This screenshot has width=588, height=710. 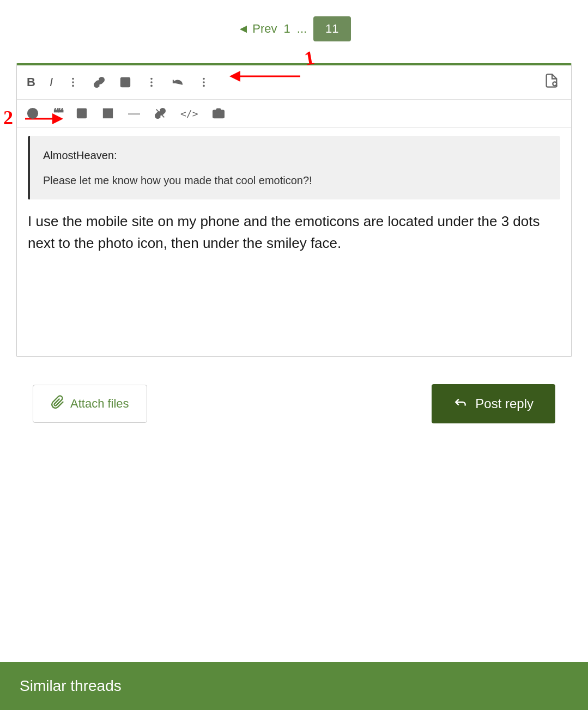 What do you see at coordinates (108, 113) in the screenshot?
I see `table-button` at bounding box center [108, 113].